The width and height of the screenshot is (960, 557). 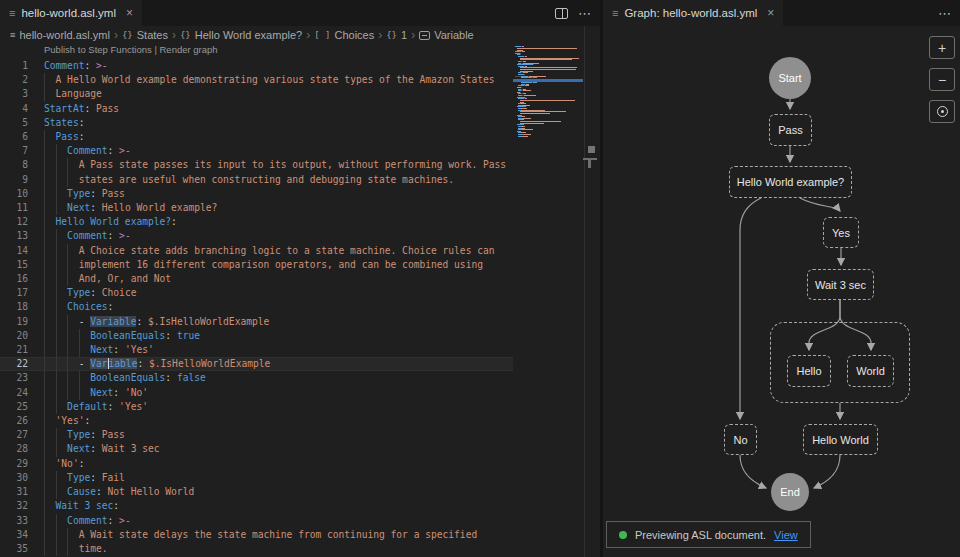 What do you see at coordinates (14, 265) in the screenshot?
I see `line-number: 15` at bounding box center [14, 265].